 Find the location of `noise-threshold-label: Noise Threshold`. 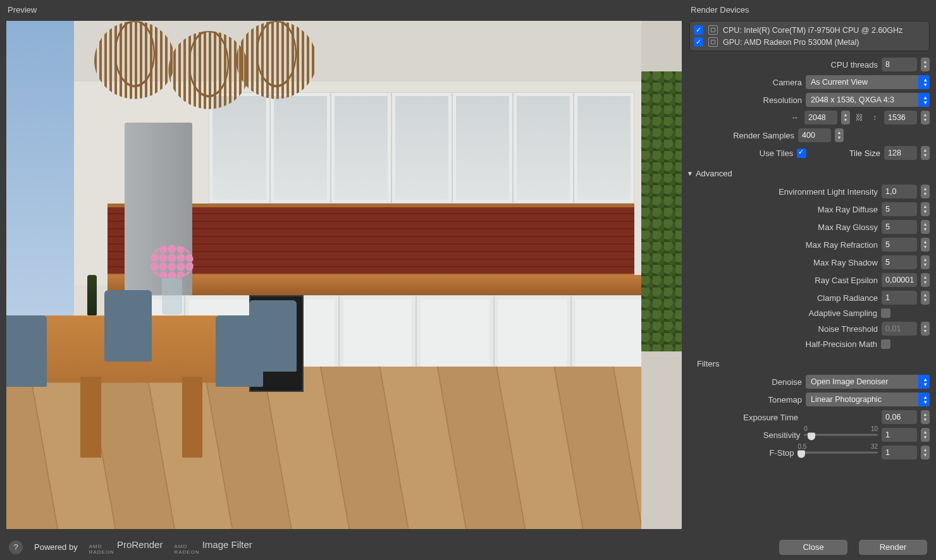

noise-threshold-label: Noise Threshold is located at coordinates (784, 329).